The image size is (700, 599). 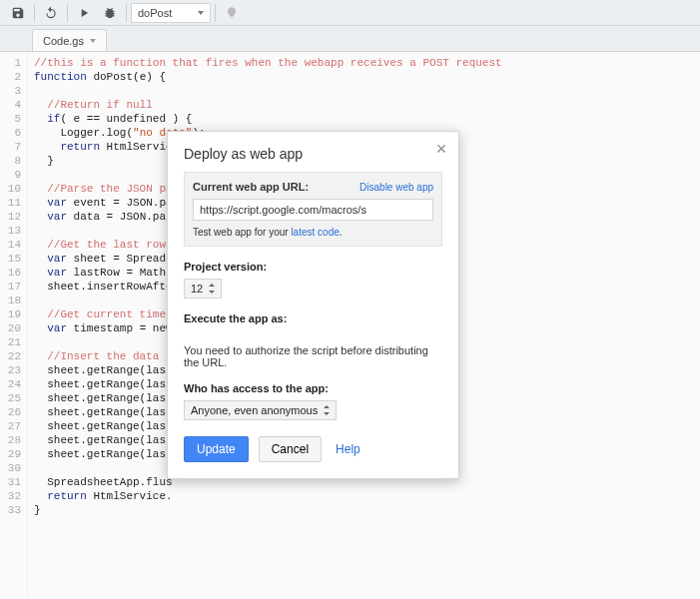 What do you see at coordinates (315, 232) in the screenshot?
I see `latest-code-link: latest code` at bounding box center [315, 232].